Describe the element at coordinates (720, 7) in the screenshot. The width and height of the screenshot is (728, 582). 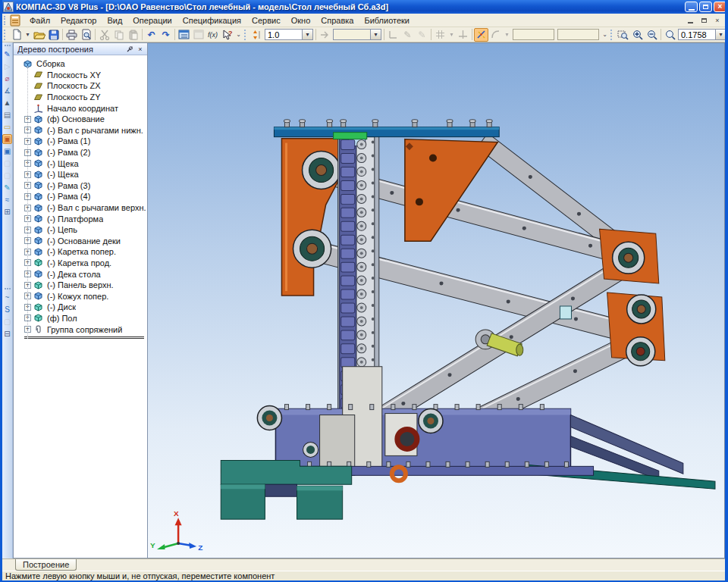
I see `close-button: ×` at that location.